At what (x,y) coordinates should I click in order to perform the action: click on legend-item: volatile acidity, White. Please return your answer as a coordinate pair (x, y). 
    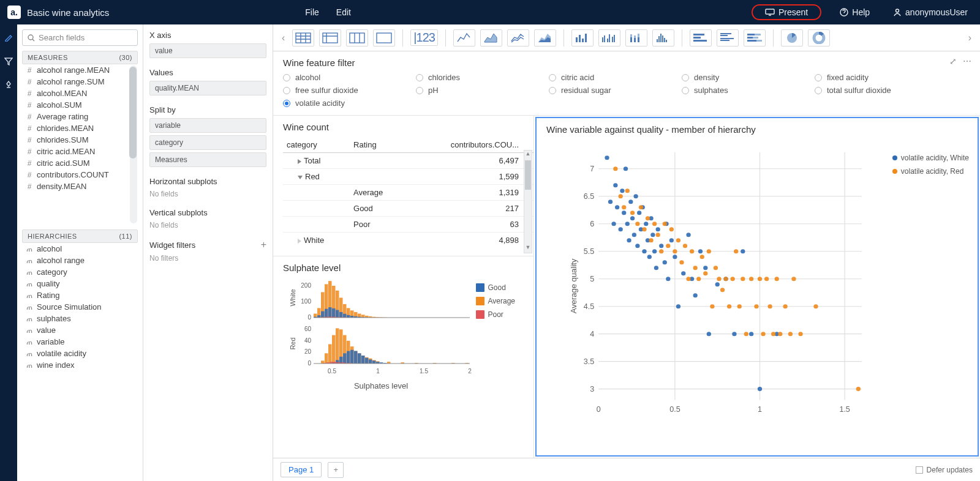
    Looking at the image, I should click on (931, 158).